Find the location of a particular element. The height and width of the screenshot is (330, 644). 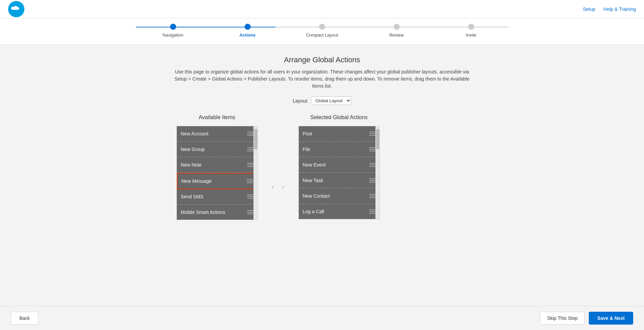

stepper: Navigation Actions Compact Layout Review… is located at coordinates (322, 30).